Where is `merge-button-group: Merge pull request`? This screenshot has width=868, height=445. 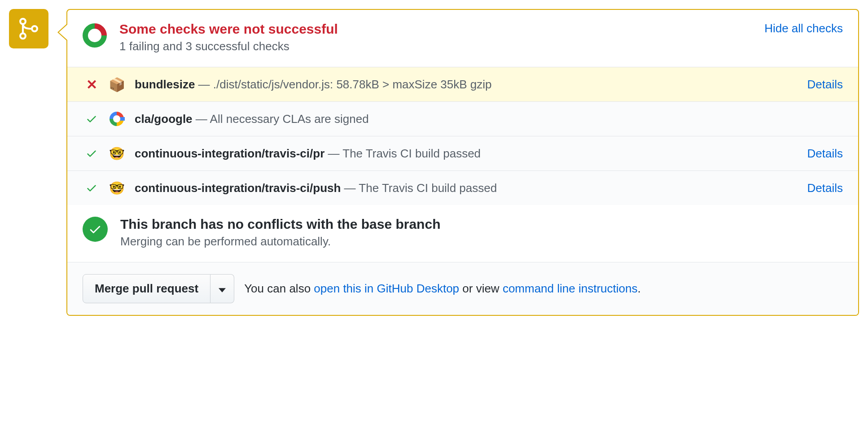 merge-button-group: Merge pull request is located at coordinates (158, 289).